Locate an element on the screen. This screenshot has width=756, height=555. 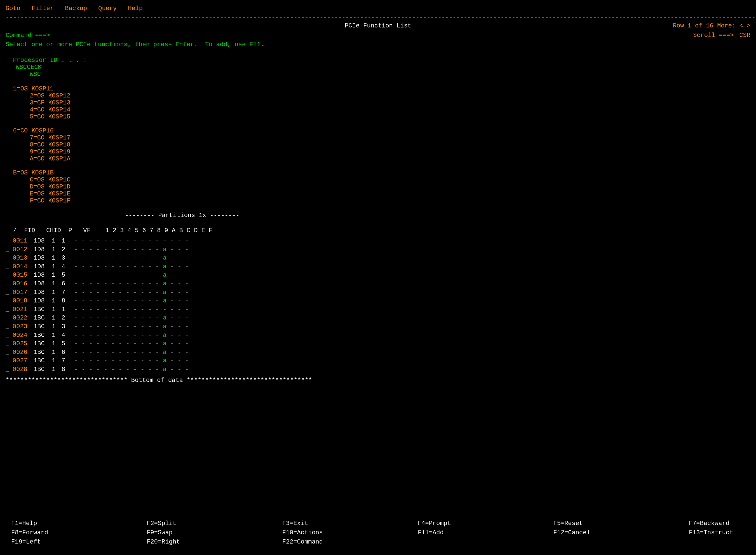
func-B-key: B=OS is located at coordinates (22, 173).